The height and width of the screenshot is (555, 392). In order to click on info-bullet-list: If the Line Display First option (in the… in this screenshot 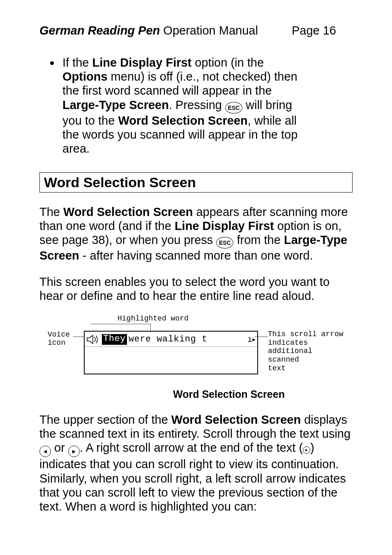, I will do `click(206, 106)`.